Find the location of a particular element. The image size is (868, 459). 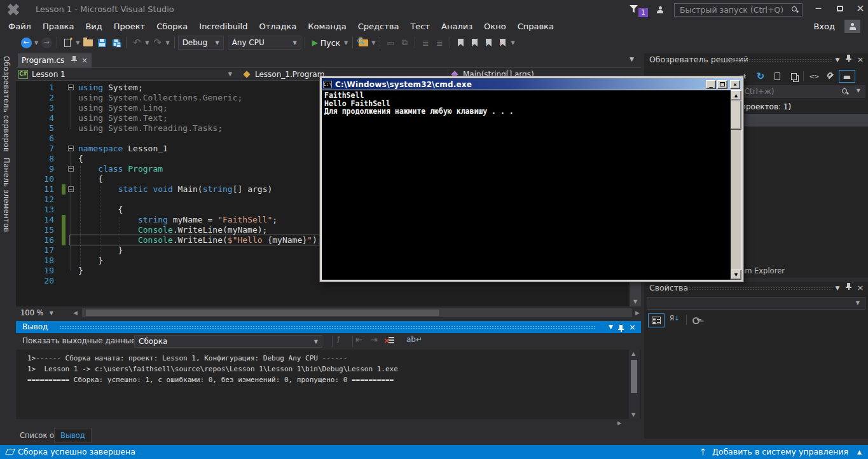

copy-parallel-icon: ⧉ is located at coordinates (404, 43).